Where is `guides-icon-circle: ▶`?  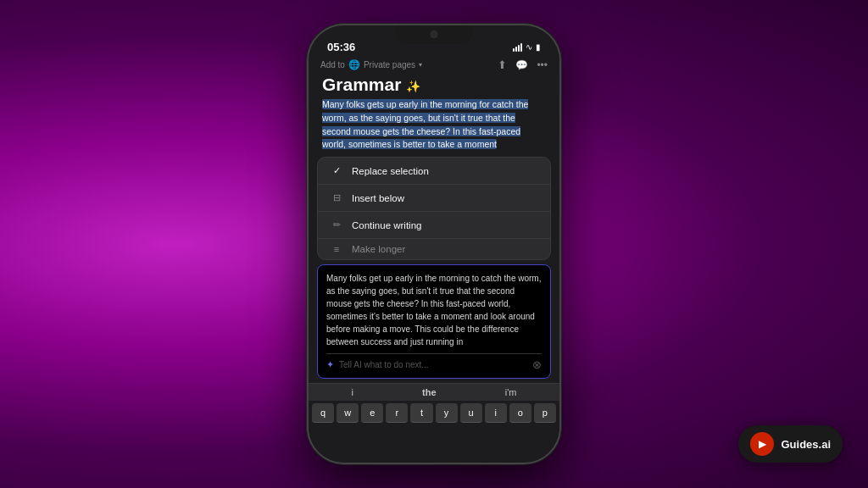
guides-icon-circle: ▶ is located at coordinates (762, 444).